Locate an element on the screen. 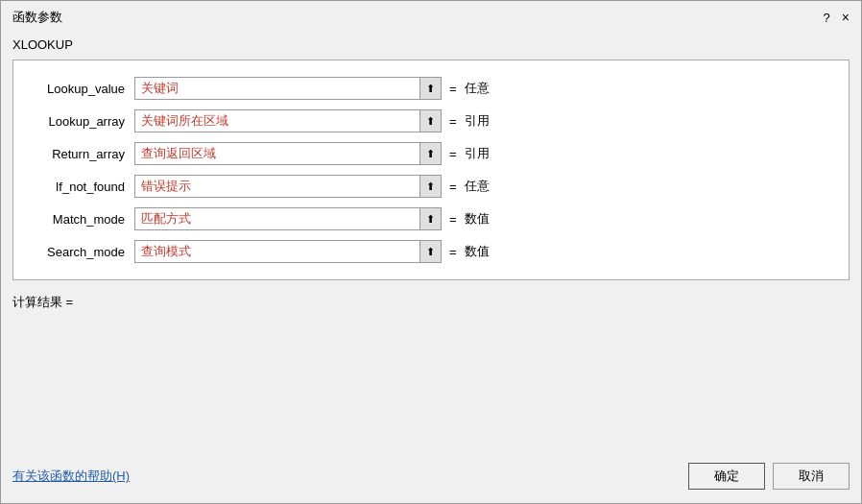  param-type-2: 引用 is located at coordinates (477, 154).